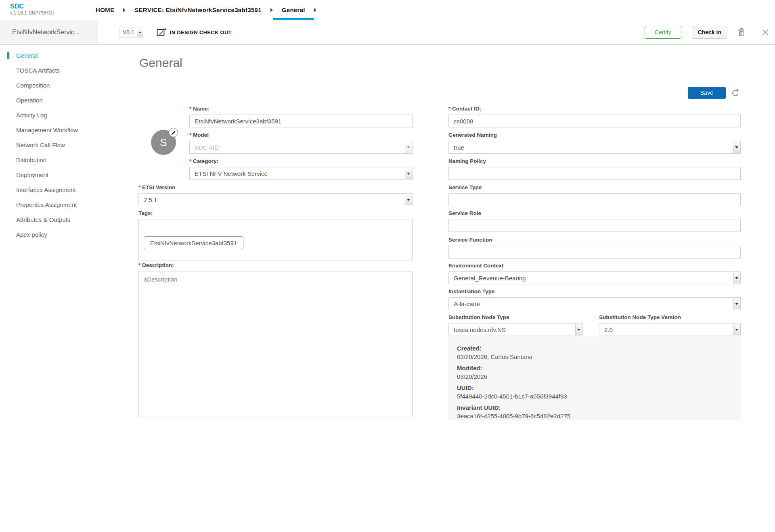  I want to click on field-tags: Tags: EtsiNfvNetworkService3abf3591, so click(275, 236).